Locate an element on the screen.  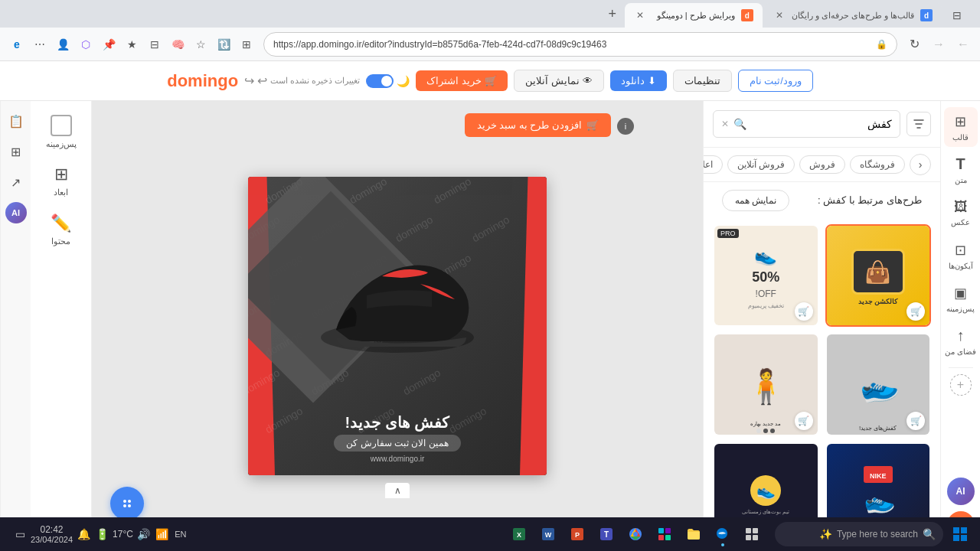
right-sidebar: ⊞ قالب T متن 🖼 عکس ⊡ آیکون‌ها ▣ پس‌زم is located at coordinates (960, 326).